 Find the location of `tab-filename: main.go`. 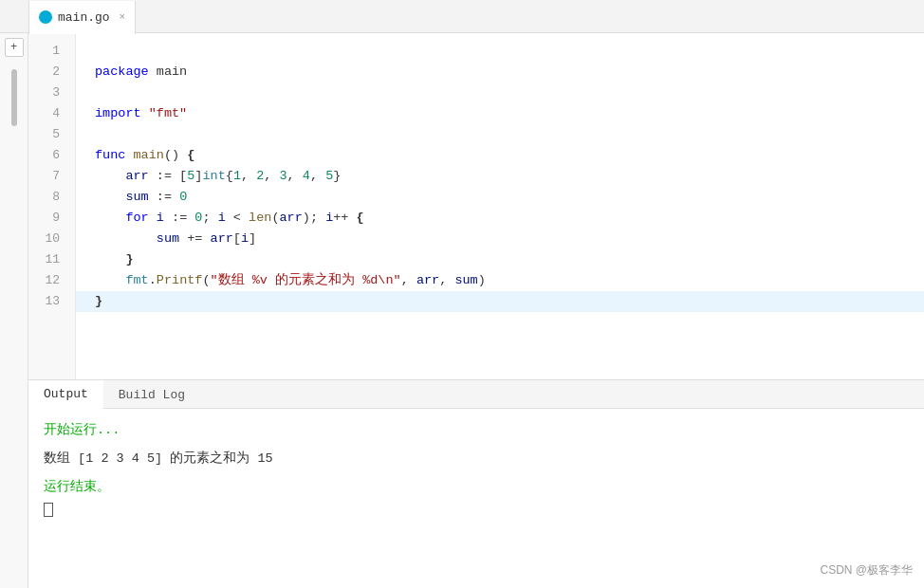

tab-filename: main.go is located at coordinates (83, 17).